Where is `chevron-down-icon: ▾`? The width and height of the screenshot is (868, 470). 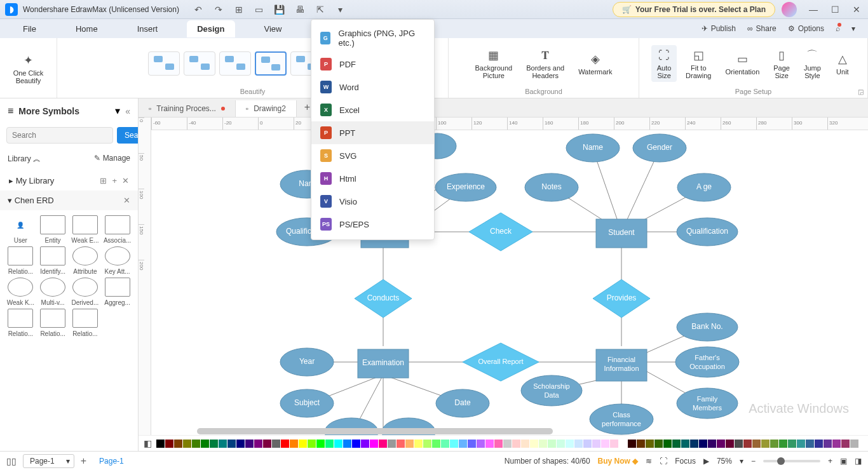 chevron-down-icon: ▾ is located at coordinates (118, 111).